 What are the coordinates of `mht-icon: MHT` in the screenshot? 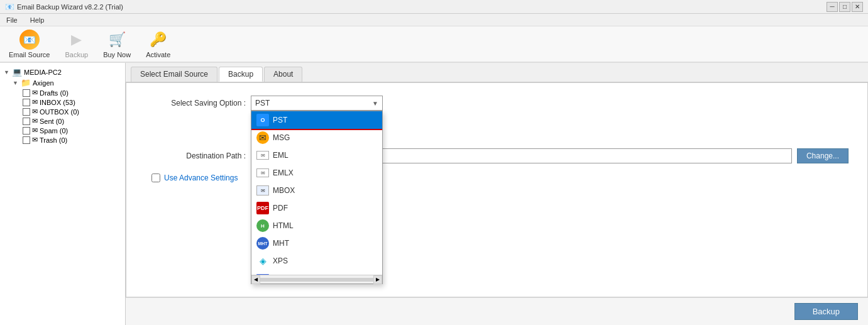 It's located at (263, 243).